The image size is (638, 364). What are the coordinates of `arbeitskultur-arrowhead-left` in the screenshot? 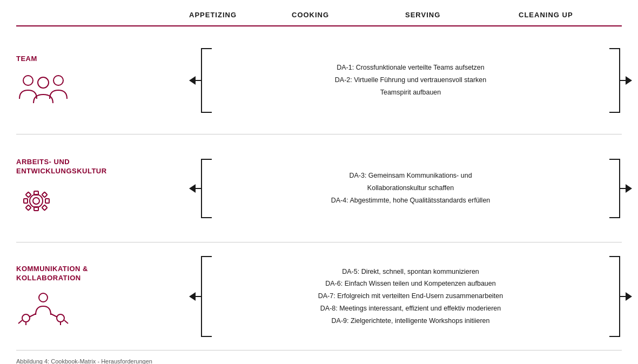 It's located at (192, 188).